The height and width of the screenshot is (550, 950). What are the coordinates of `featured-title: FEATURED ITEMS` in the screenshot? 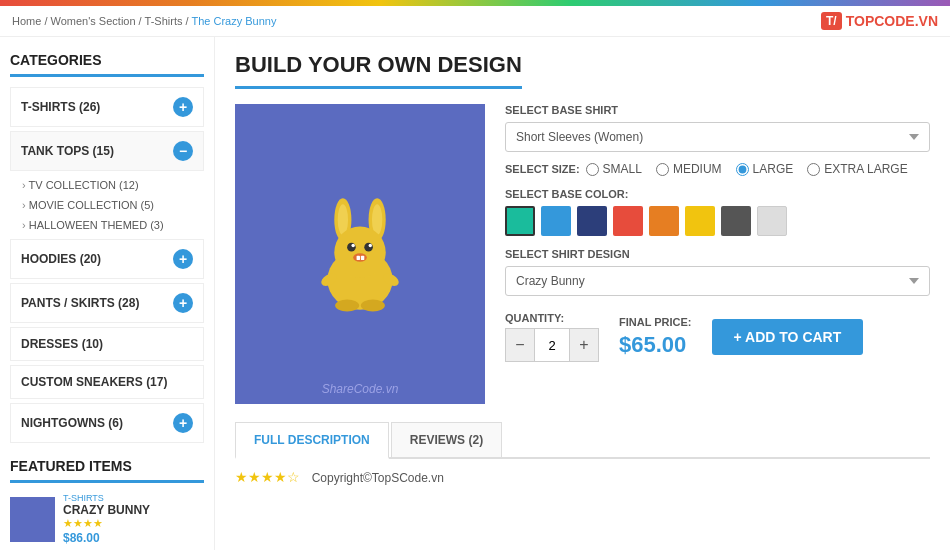 It's located at (107, 470).